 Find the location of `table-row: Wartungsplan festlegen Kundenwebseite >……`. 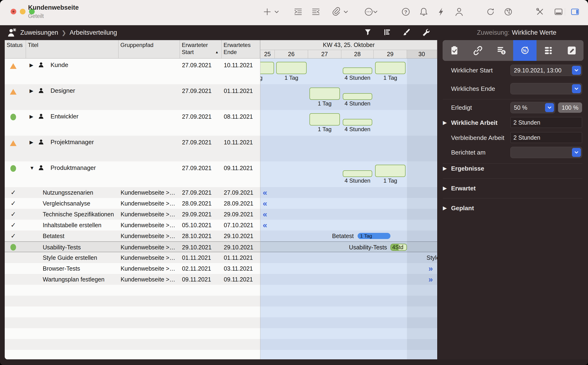

table-row: Wartungsplan festlegen Kundenwebseite >…… is located at coordinates (132, 280).